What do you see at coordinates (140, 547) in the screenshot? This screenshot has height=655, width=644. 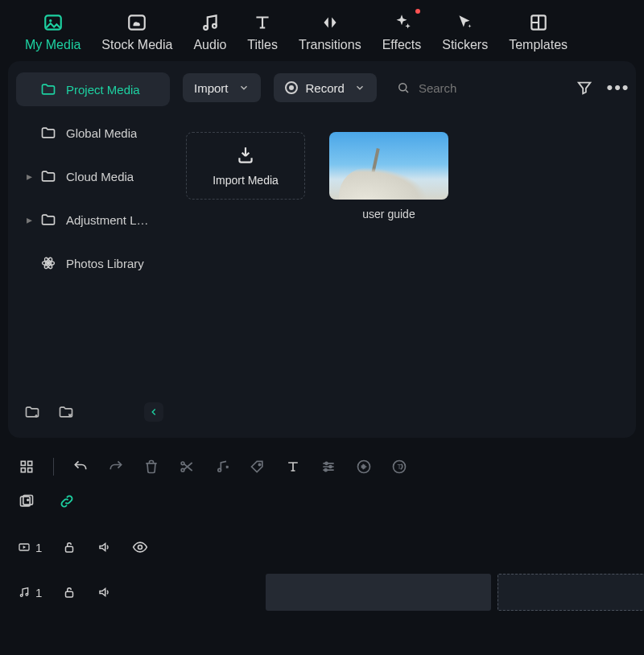 I see `visibility-track-button` at bounding box center [140, 547].